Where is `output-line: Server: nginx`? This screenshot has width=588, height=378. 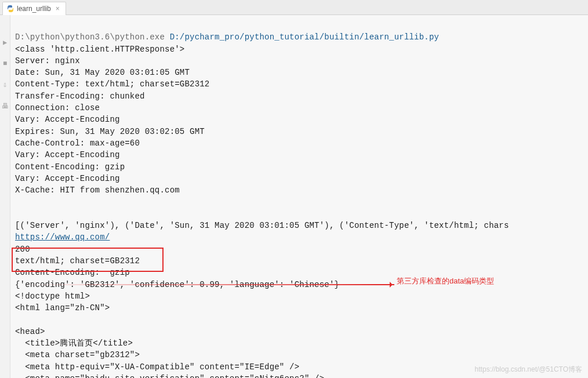
output-line: Server: nginx is located at coordinates (48, 61).